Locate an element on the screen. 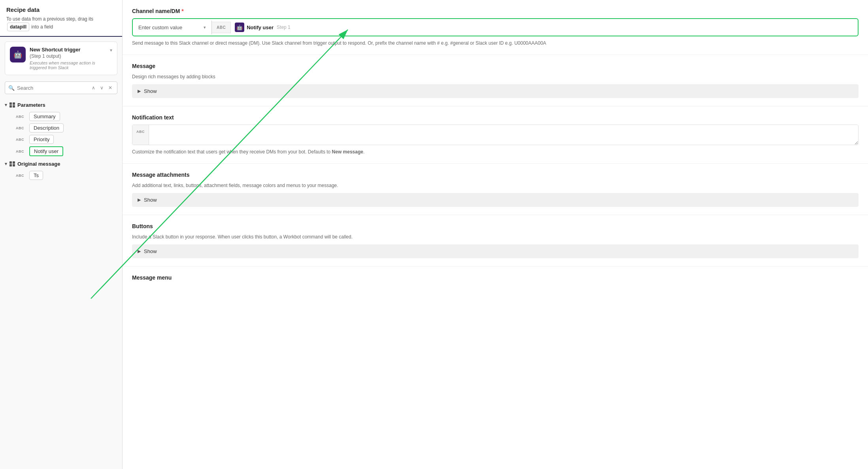 The height and width of the screenshot is (469, 868). trigger-description: Executes when message action is triggere… is located at coordinates (71, 65).